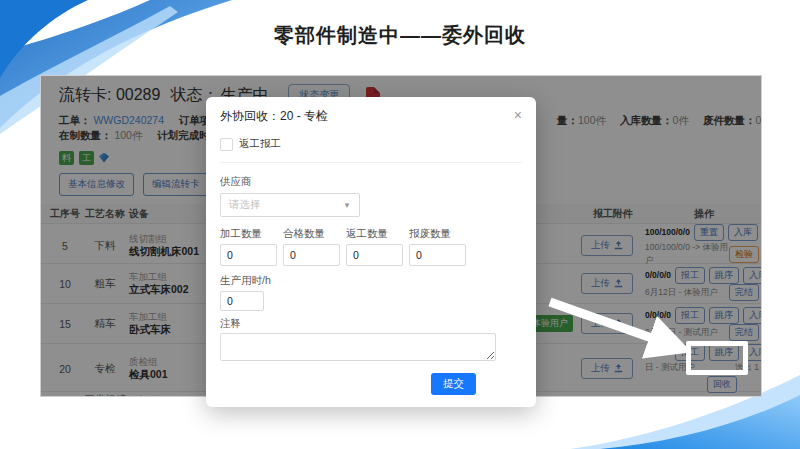 The width and height of the screenshot is (800, 449). What do you see at coordinates (242, 301) in the screenshot?
I see `hours-input` at bounding box center [242, 301].